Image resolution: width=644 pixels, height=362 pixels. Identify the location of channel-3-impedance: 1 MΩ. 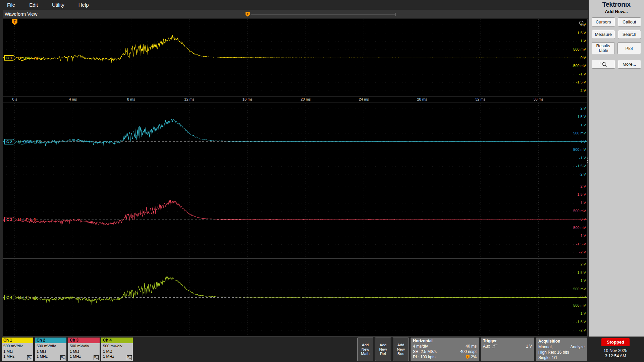
(85, 352).